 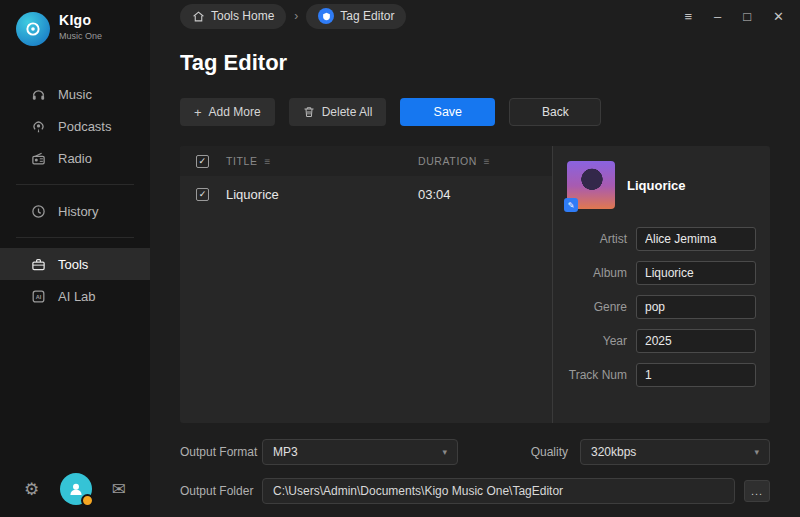 What do you see at coordinates (498, 491) in the screenshot?
I see `output-folder-input` at bounding box center [498, 491].